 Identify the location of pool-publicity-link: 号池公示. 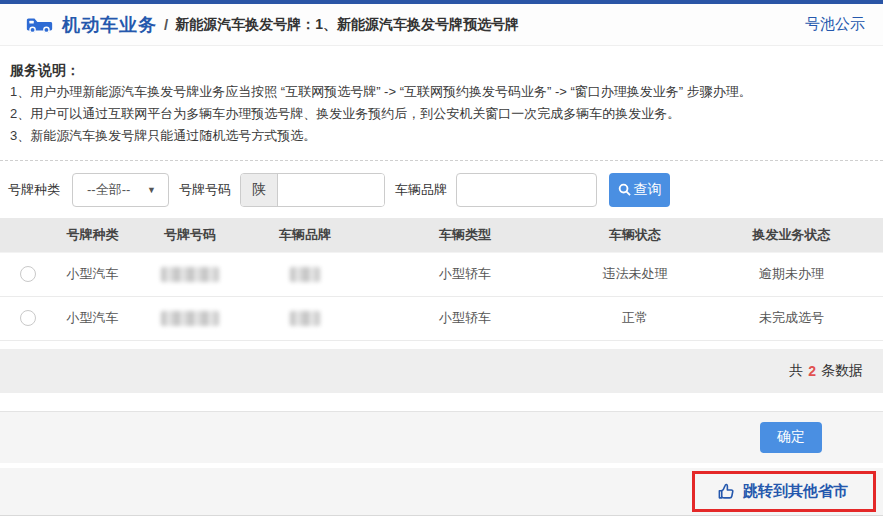
(835, 24).